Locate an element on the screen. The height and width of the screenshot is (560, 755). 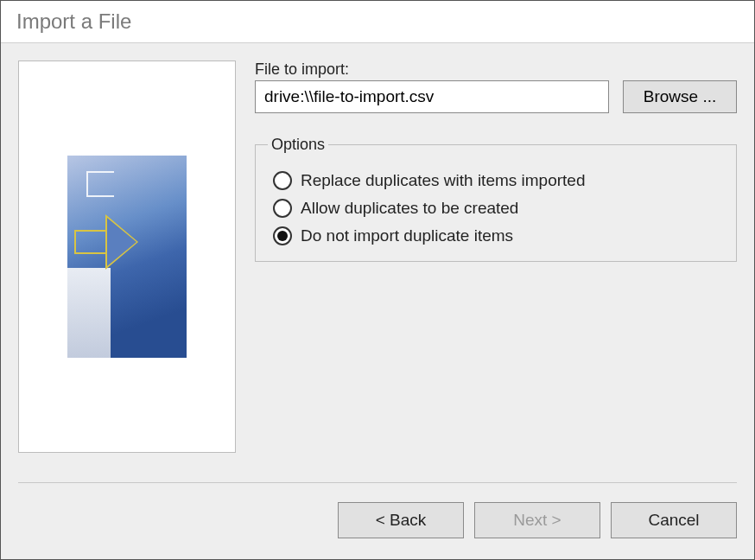
options-group: Options Replace duplicates with items im… is located at coordinates (496, 199).